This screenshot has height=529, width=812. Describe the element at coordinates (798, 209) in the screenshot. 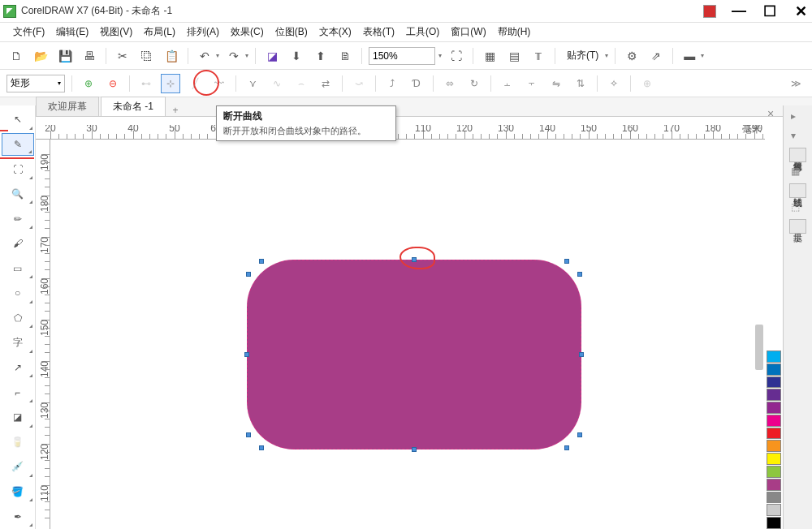

I see `docker-icon-3: ⬚` at that location.